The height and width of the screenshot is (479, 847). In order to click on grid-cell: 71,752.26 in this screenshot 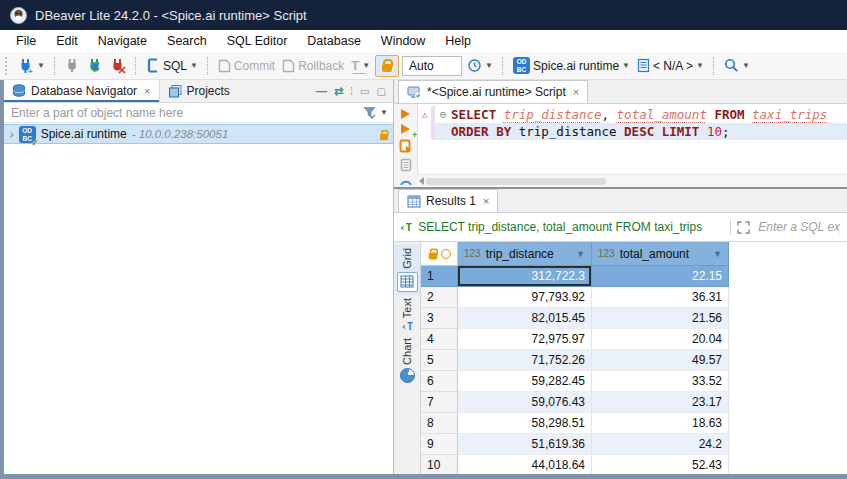, I will do `click(525, 360)`.